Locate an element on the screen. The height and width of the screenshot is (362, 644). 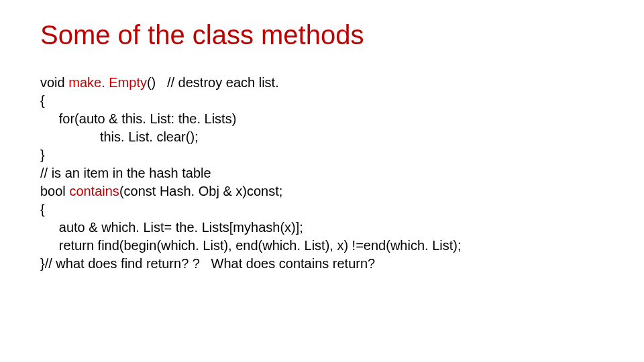
code-line-9: auto & which. List= the. Lists[myhash(x)… is located at coordinates (172, 227).